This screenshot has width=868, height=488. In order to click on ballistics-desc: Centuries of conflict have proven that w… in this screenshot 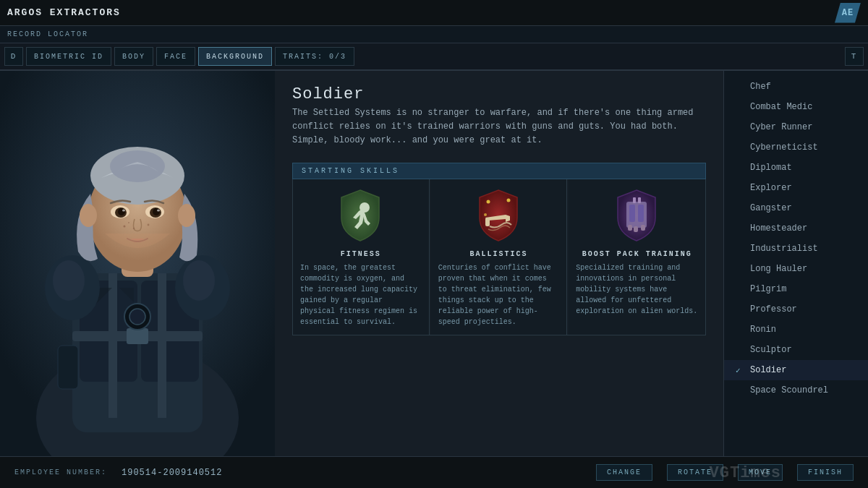, I will do `click(499, 295)`.